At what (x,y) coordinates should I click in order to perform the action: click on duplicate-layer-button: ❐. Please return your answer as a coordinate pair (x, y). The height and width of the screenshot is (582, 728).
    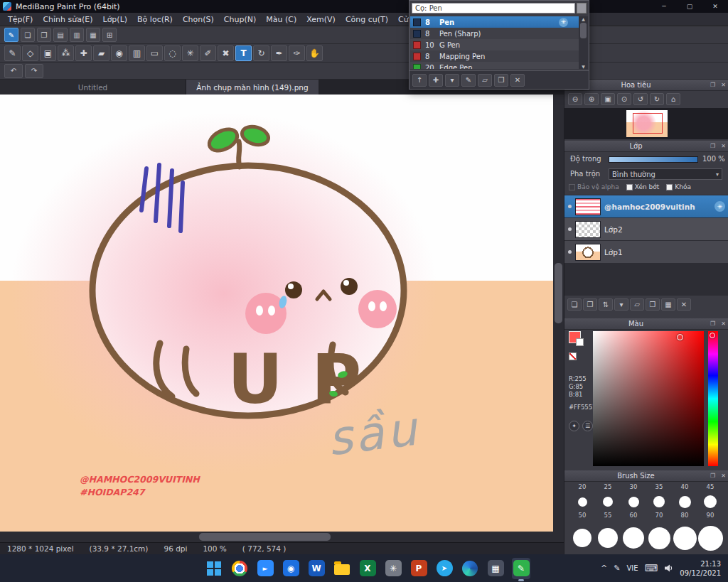
    Looking at the image, I should click on (590, 304).